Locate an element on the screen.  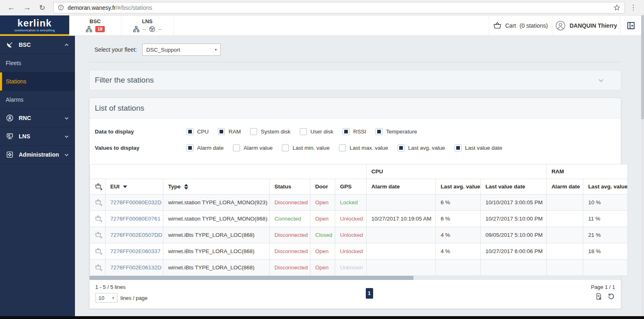
checkbox-last-avg-value: Last avg. value is located at coordinates (421, 148).